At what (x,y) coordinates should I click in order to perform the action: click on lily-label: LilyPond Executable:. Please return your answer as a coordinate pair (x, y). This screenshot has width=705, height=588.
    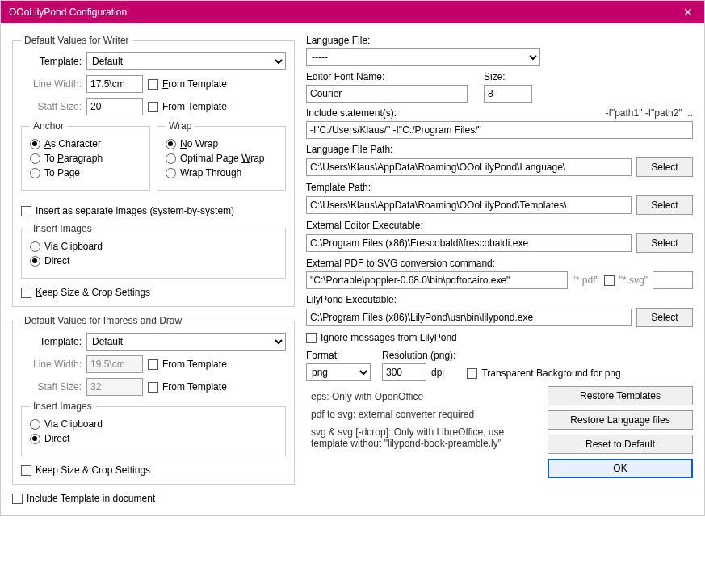
    Looking at the image, I should click on (499, 300).